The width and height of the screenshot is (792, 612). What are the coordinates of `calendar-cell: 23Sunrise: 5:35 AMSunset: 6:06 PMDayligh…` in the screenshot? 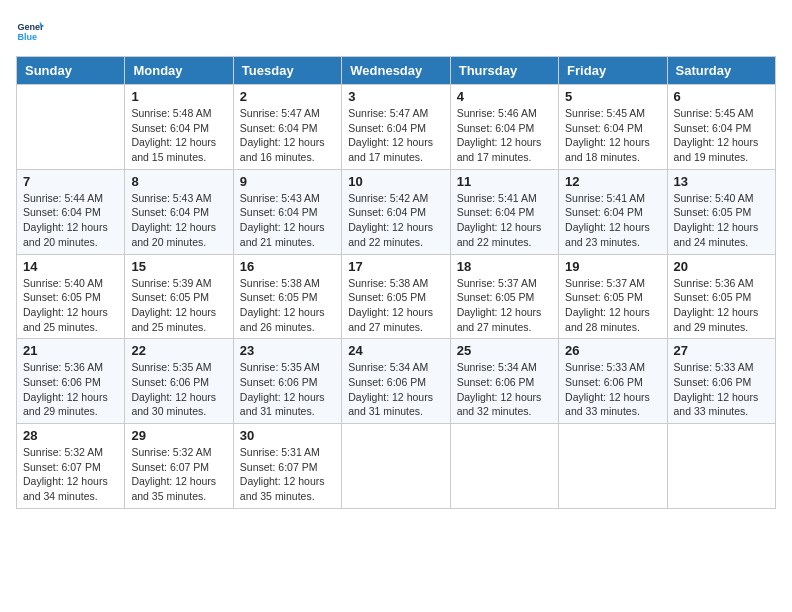 It's located at (287, 382).